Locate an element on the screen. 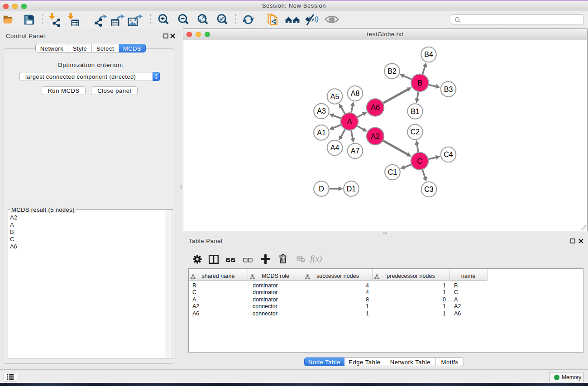 The image size is (588, 386). svg-text: C1 is located at coordinates (393, 172).